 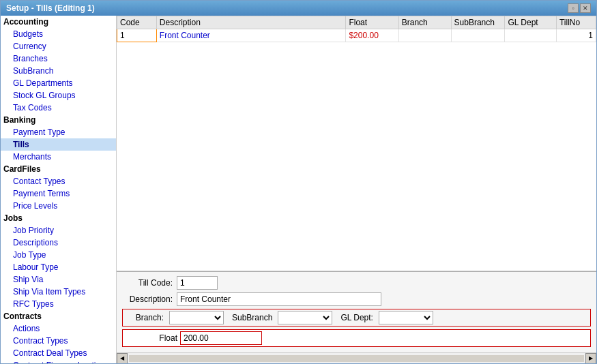 What do you see at coordinates (59, 230) in the screenshot?
I see `sidebar-item-job-priority: Job Priority` at bounding box center [59, 230].